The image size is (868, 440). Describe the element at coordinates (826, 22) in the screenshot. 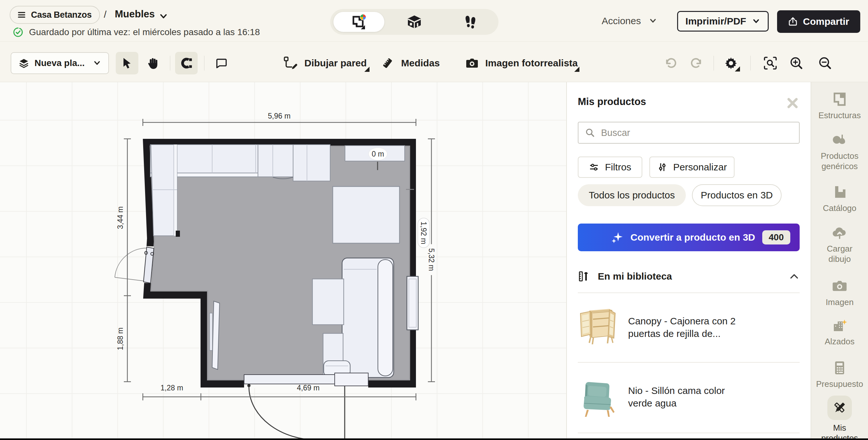

I see `share-label: Compartir` at that location.